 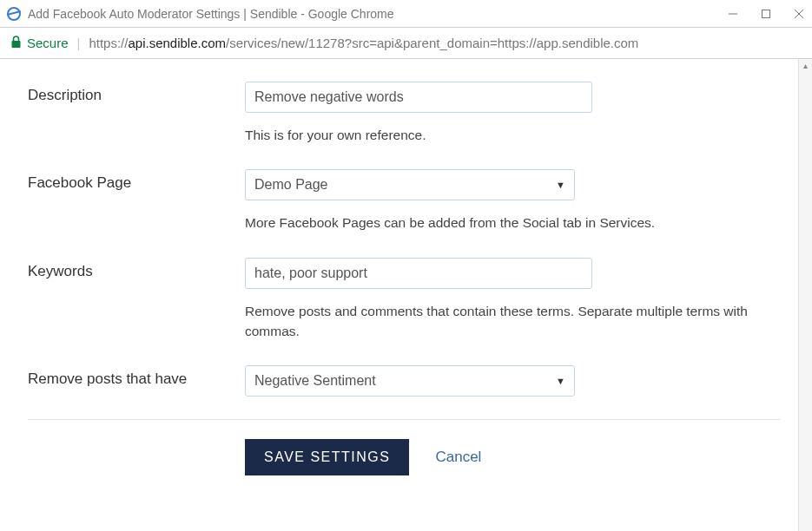 I want to click on form-actions: SAVE SETTINGS Cancel, so click(x=405, y=448).